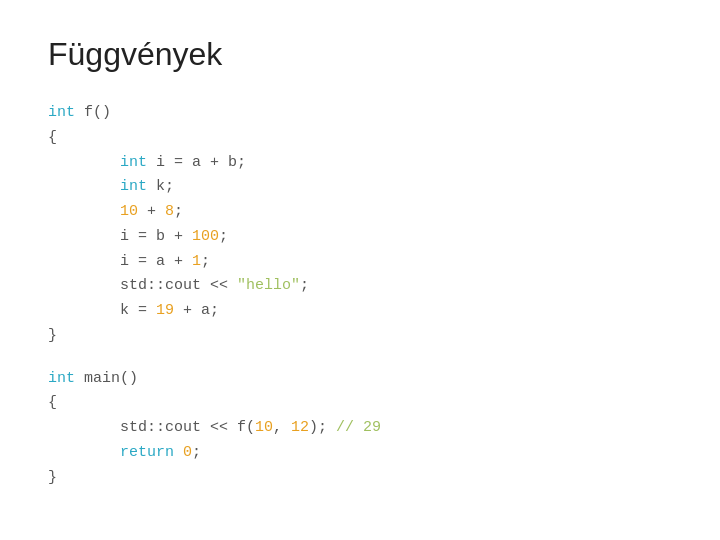  What do you see at coordinates (360, 336) in the screenshot?
I see `func-f-close: }` at bounding box center [360, 336].